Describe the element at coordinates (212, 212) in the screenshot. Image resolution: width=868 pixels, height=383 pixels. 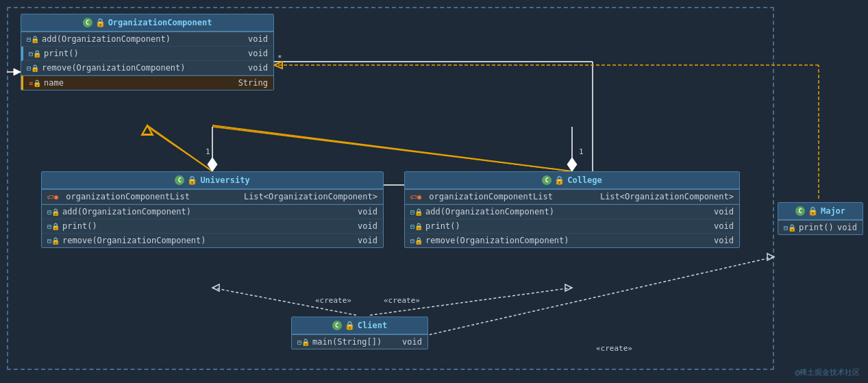
I see `method-row-add-univ: ⊟🔒 add(OrganizationComponent) void` at that location.